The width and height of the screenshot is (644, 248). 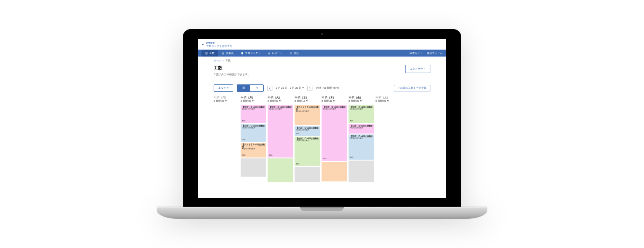 I want to click on day-header: 29 日（土）, so click(x=388, y=98).